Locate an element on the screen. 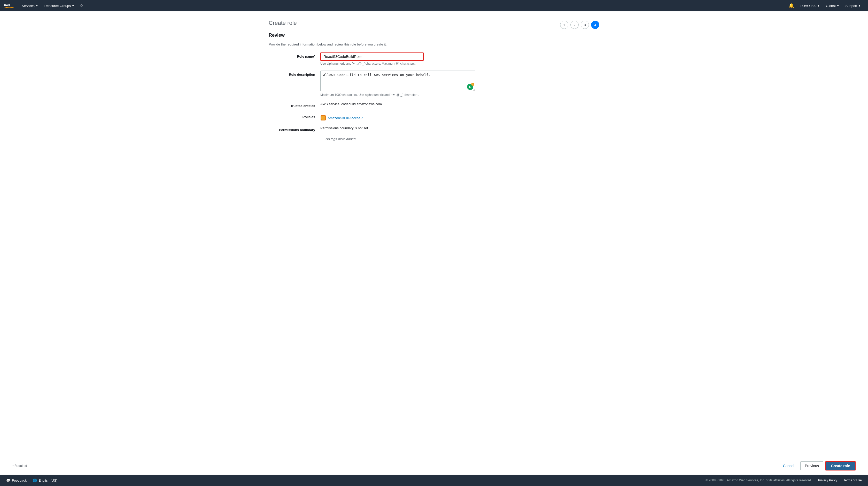  role-name-label: Role name* is located at coordinates (294, 55).